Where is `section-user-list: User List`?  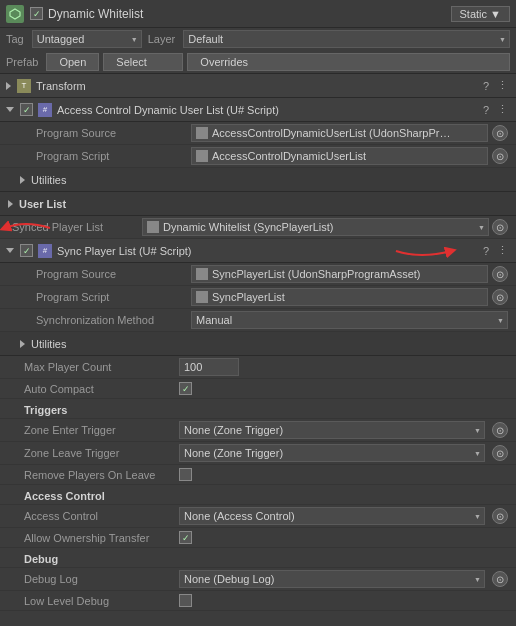 section-user-list: User List is located at coordinates (258, 204).